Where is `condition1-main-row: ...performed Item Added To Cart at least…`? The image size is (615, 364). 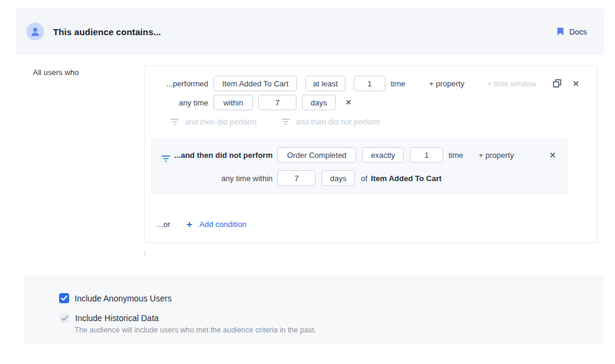 condition1-main-row: ...performed Item Added To Cart at least… is located at coordinates (371, 83).